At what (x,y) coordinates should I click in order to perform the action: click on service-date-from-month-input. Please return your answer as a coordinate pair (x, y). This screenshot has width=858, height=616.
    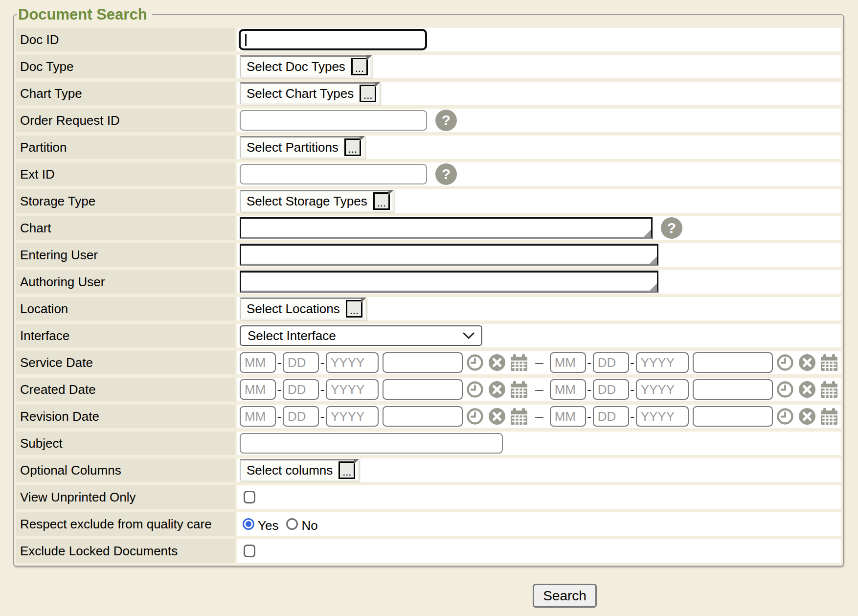
    Looking at the image, I should click on (258, 363).